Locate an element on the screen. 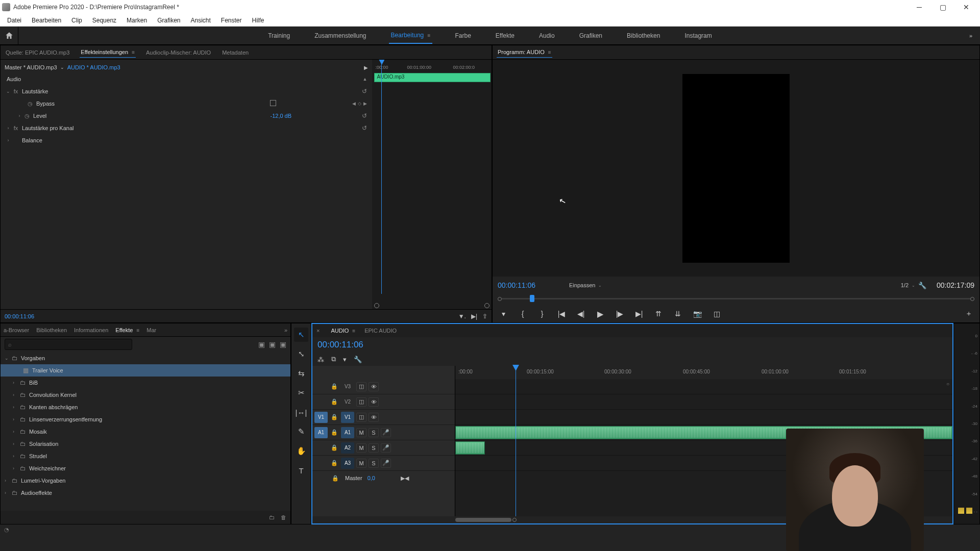 This screenshot has width=980, height=551. ws-instagram: Instagram is located at coordinates (698, 36).